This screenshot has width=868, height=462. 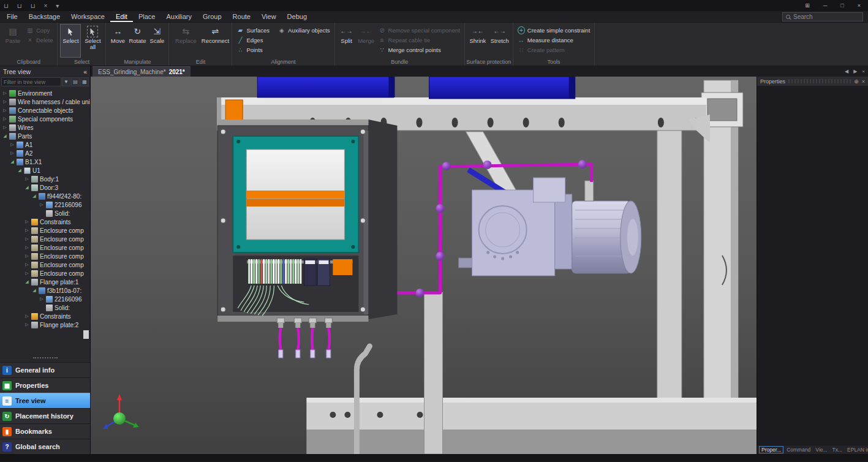 I want to click on customize-dropdown-icon: ▾, so click(x=58, y=6).